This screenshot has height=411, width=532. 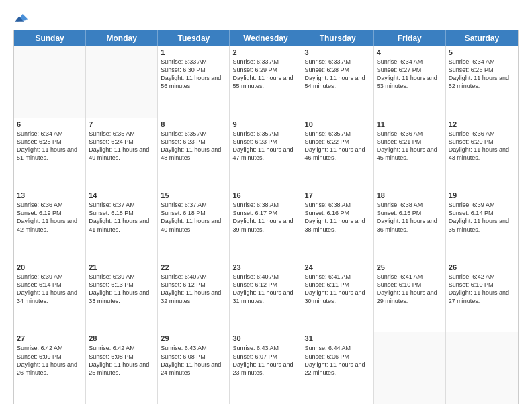 I want to click on day-info: Sunrise: 6:34 AM Sunset: 6:27 PM Dayligh…, so click(x=410, y=74).